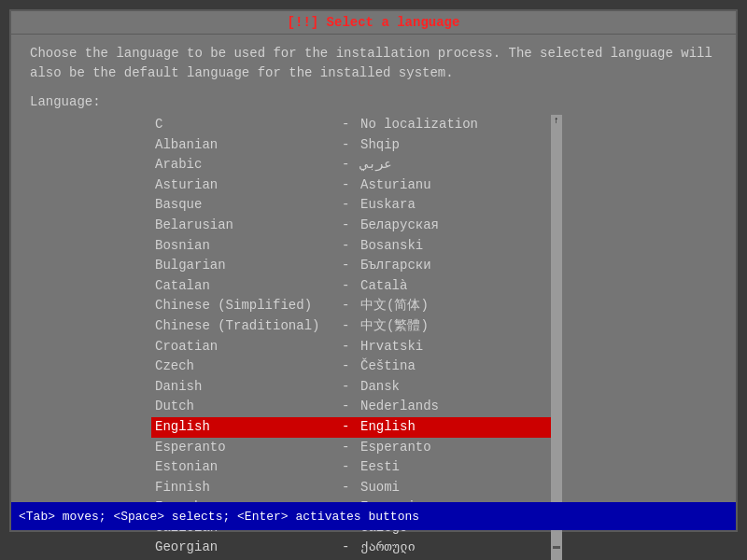 The width and height of the screenshot is (747, 560). Describe the element at coordinates (248, 146) in the screenshot. I see `lang-name: Albanian` at that location.